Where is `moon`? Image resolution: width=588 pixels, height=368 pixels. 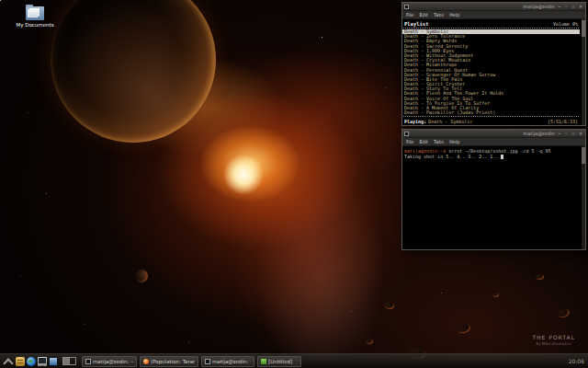 moon is located at coordinates (141, 276).